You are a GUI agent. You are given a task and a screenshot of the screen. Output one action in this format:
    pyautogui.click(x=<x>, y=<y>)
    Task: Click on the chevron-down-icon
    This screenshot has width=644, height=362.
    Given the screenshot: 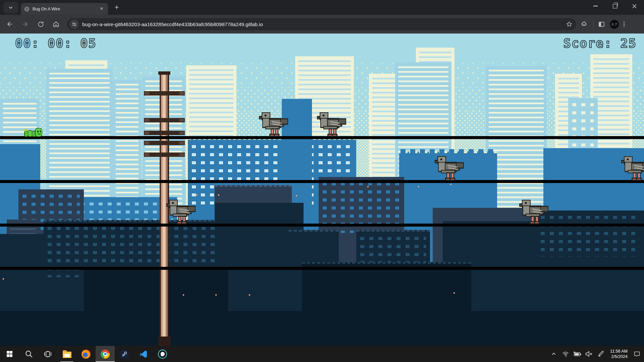 What is the action you would take?
    pyautogui.click(x=11, y=8)
    